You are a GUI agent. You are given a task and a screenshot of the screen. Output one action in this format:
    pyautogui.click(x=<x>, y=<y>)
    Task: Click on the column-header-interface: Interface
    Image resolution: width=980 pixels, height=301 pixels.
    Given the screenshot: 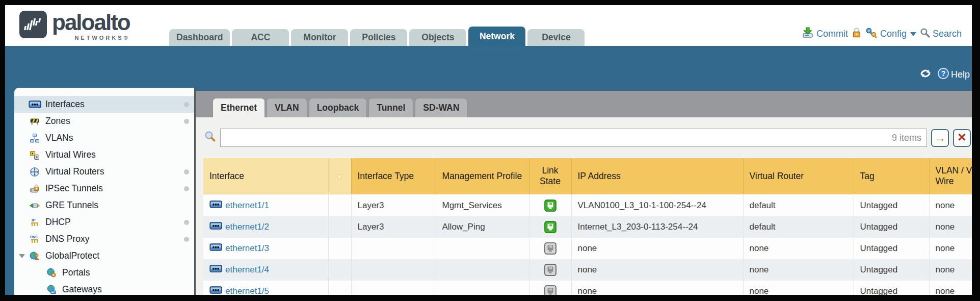 What is the action you would take?
    pyautogui.click(x=266, y=177)
    